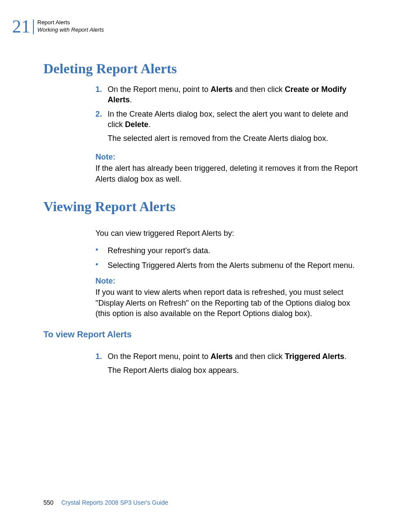 The image size is (414, 532). What do you see at coordinates (236, 265) in the screenshot?
I see `bullet-text: Selecting Triggered Alerts from the Aler…` at bounding box center [236, 265].